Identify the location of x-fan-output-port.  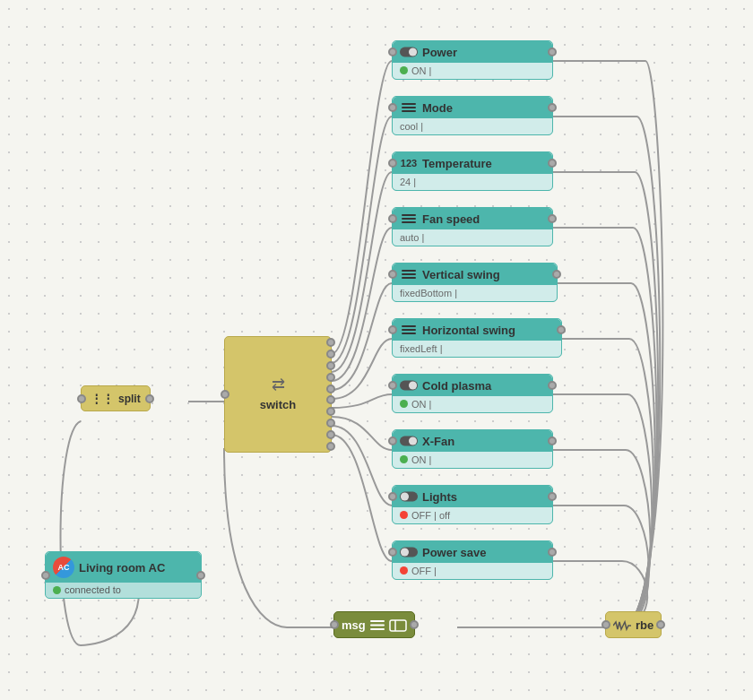
(552, 441).